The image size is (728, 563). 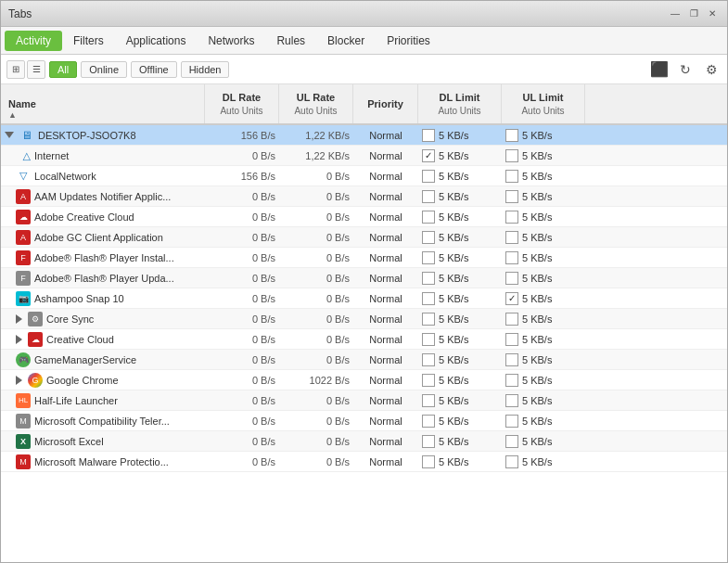 I want to click on close-button: ✕, so click(x=712, y=14).